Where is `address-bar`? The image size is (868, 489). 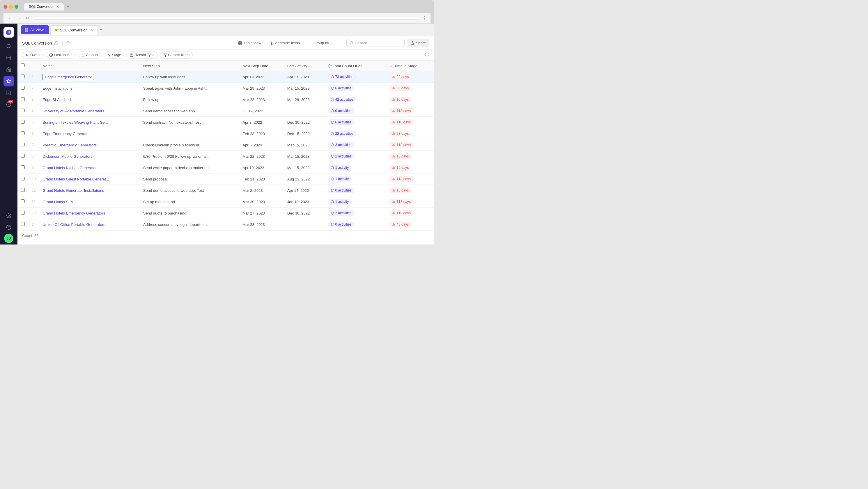
address-bar is located at coordinates (226, 18).